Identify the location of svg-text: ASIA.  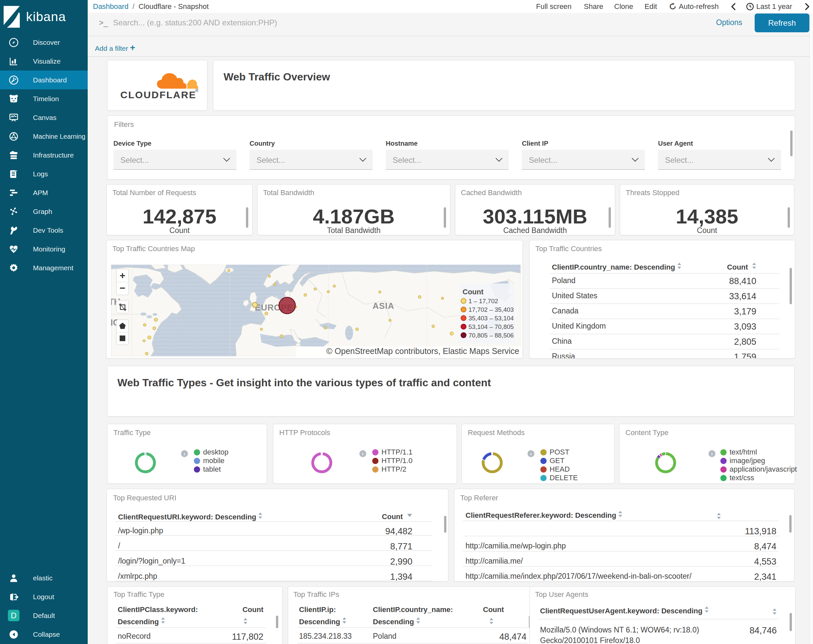
(383, 306).